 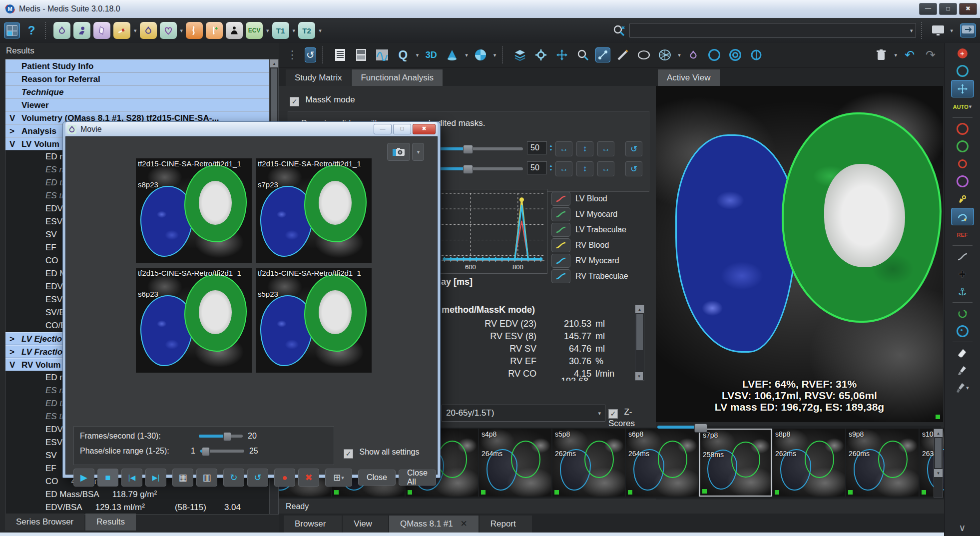 What do you see at coordinates (340, 55) in the screenshot?
I see `report-view-button` at bounding box center [340, 55].